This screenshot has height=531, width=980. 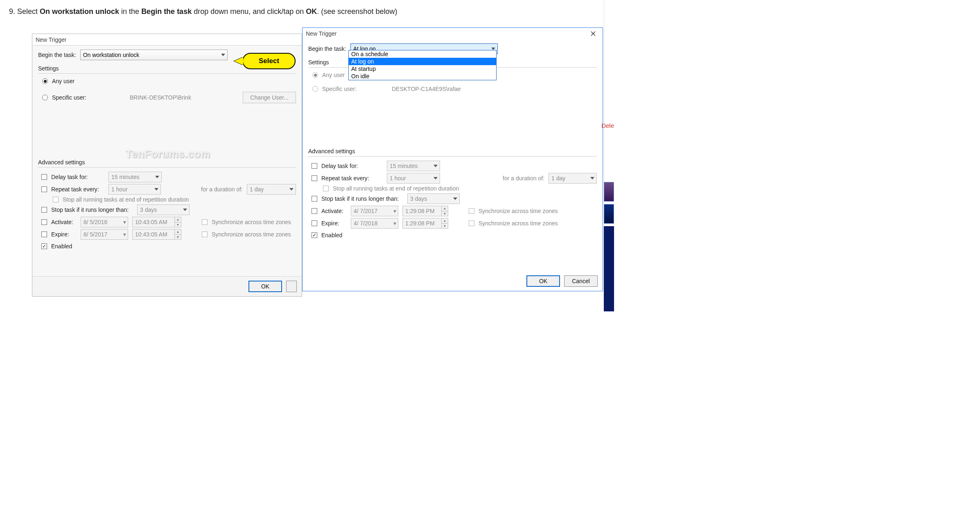 What do you see at coordinates (64, 234) in the screenshot?
I see `expire-label: Expire:` at bounding box center [64, 234].